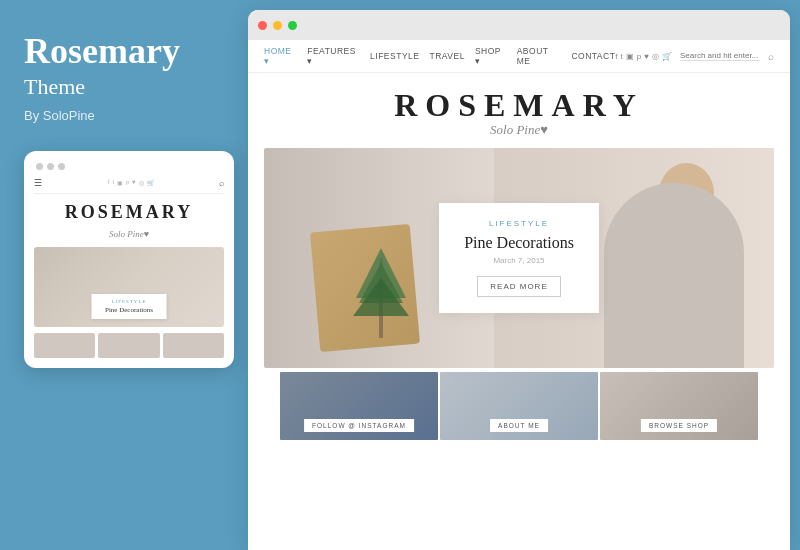 The width and height of the screenshot is (800, 550). I want to click on website-search-icon: ⌕, so click(771, 56).